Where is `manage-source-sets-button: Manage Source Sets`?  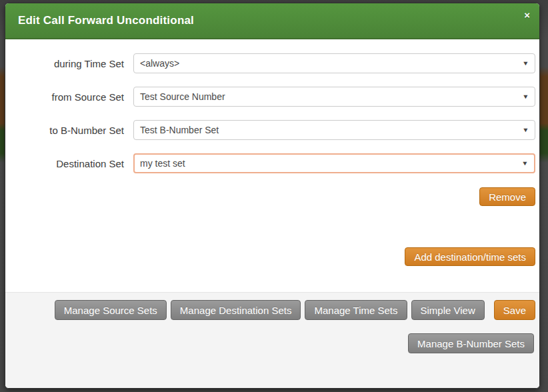 manage-source-sets-button: Manage Source Sets is located at coordinates (111, 310).